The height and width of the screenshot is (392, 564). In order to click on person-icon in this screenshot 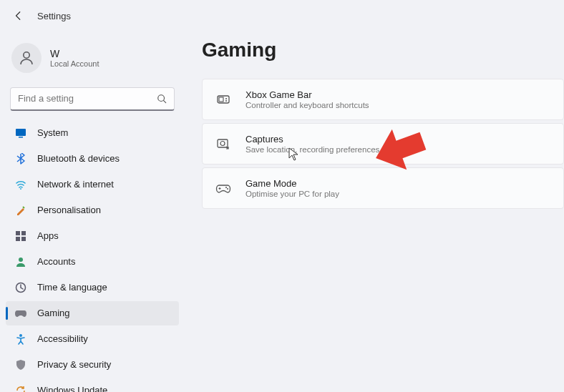, I will do `click(26, 58)`.